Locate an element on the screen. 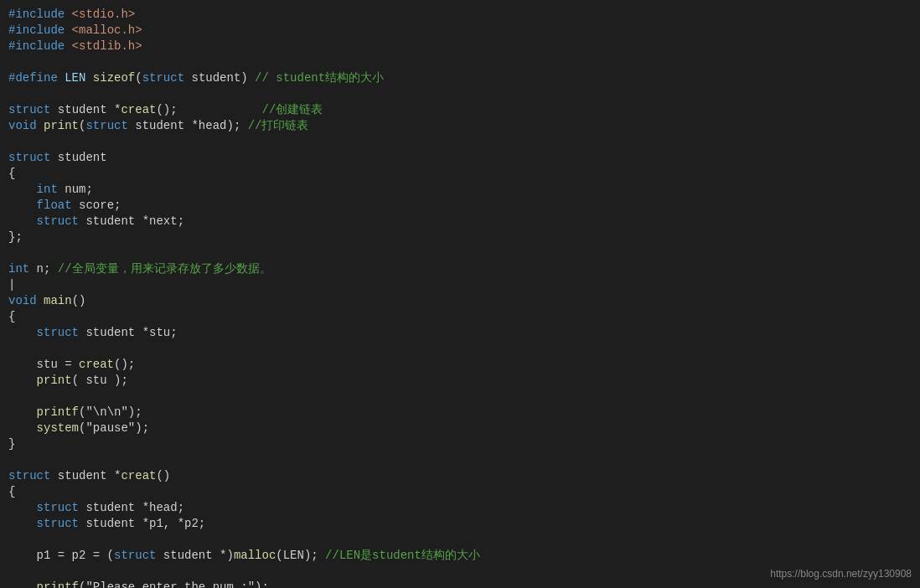 The image size is (920, 588). code-token: ("\n\n"); is located at coordinates (111, 412).